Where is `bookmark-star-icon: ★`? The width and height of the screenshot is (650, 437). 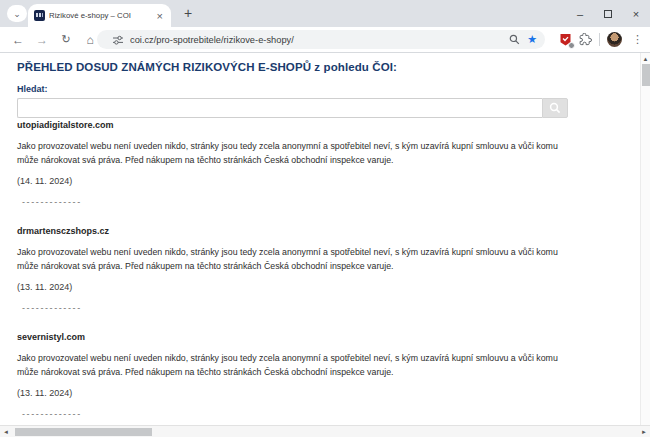
bookmark-star-icon: ★ is located at coordinates (532, 40).